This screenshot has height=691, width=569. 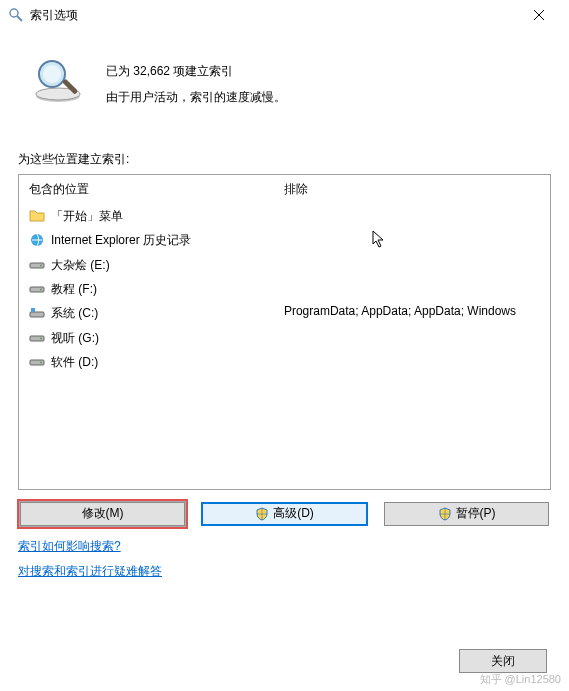 What do you see at coordinates (539, 15) in the screenshot?
I see `close-icon` at bounding box center [539, 15].